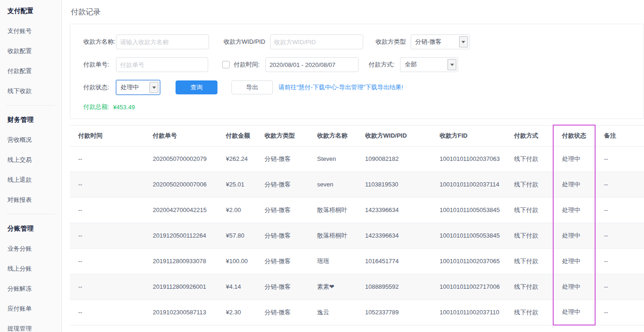 This screenshot has width=644, height=332. What do you see at coordinates (282, 136) in the screenshot?
I see `table-header-cell: 收款方类型` at bounding box center [282, 136].